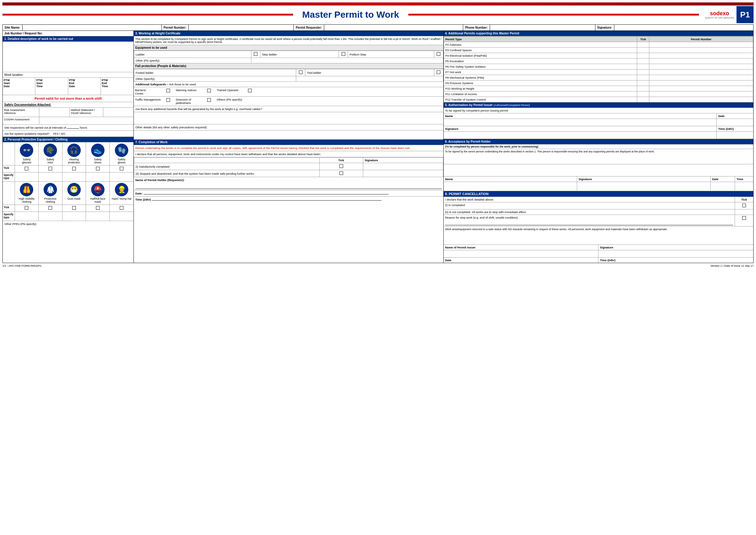 This screenshot has width=756, height=535. Describe the element at coordinates (745, 14) in the screenshot. I see `p1-badge: P1` at that location.